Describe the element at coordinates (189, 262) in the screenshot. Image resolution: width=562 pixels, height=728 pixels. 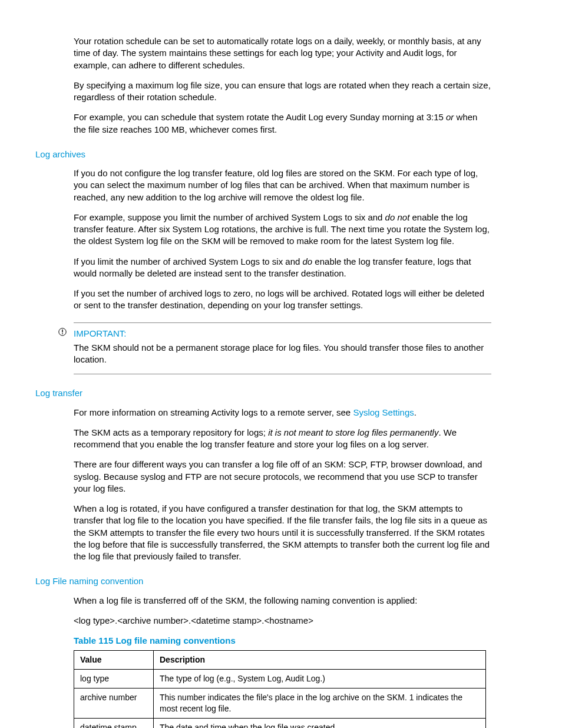
I see `text: If you limit the number of archived Syst…` at that location.